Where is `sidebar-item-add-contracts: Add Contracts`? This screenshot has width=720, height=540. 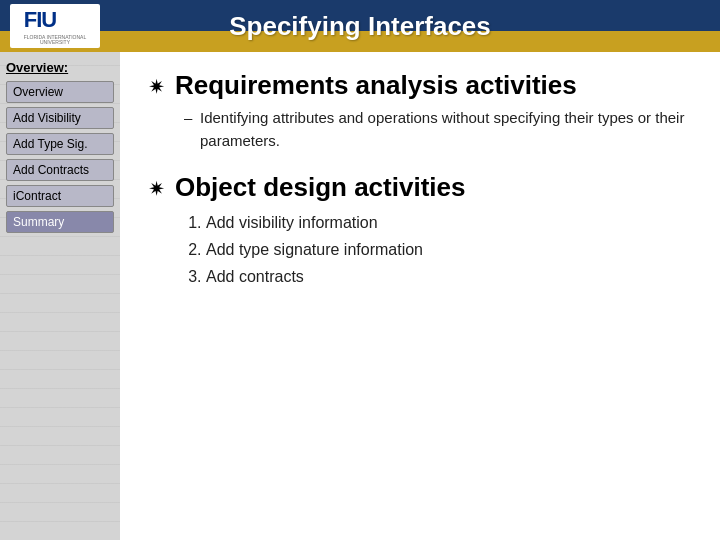 sidebar-item-add-contracts: Add Contracts is located at coordinates (60, 170).